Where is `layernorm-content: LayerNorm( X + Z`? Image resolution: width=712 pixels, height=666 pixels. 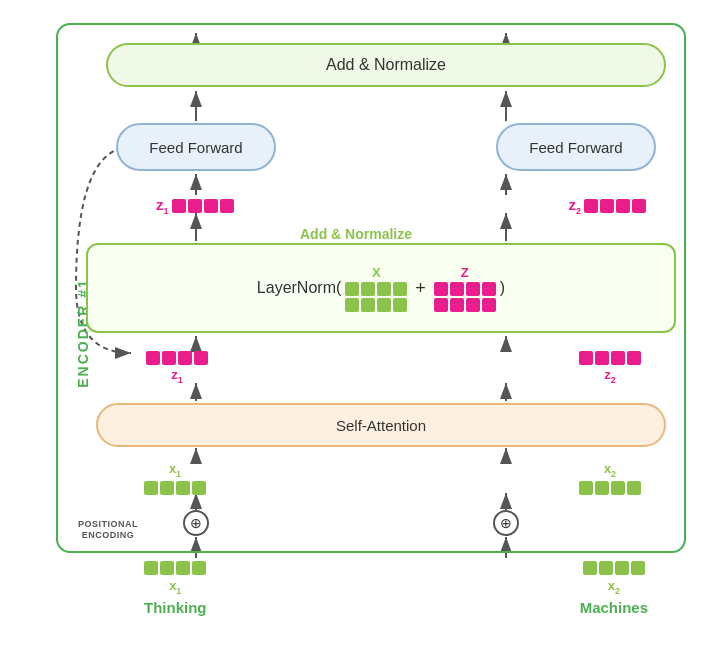
layernorm-content: LayerNorm( X + Z is located at coordinates (381, 288).